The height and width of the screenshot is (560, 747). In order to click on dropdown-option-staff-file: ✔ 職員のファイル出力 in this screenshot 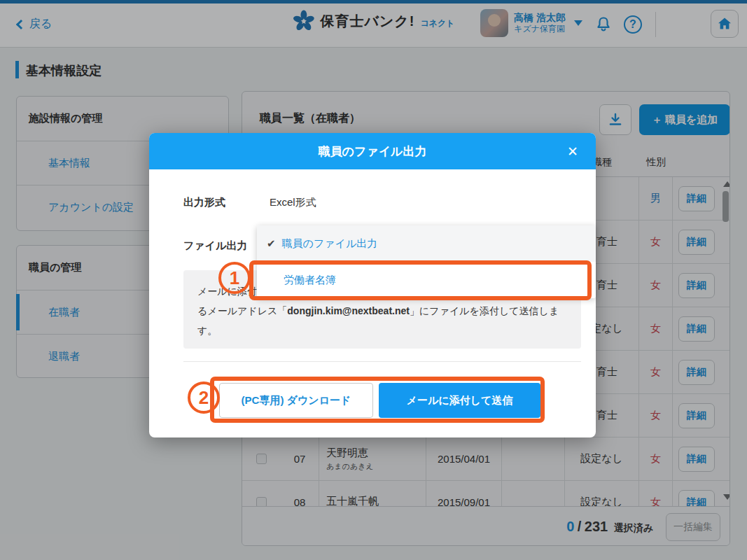, I will do `click(426, 244)`.